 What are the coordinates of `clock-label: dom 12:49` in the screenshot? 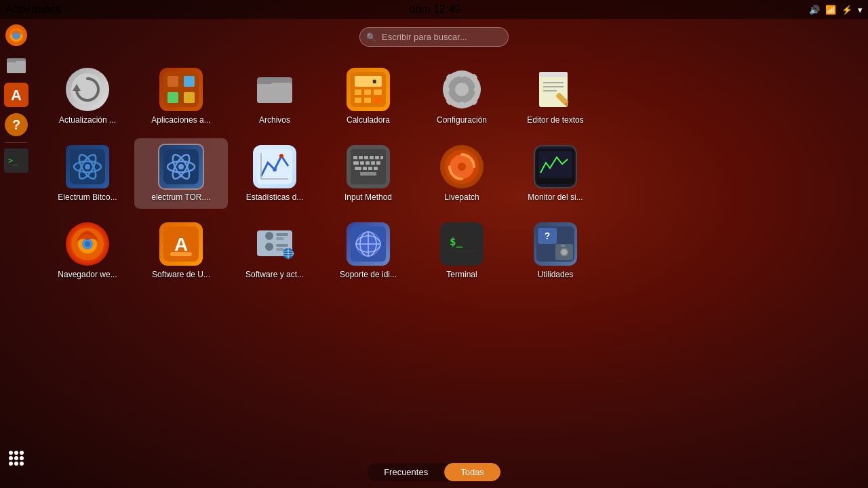 It's located at (435, 9).